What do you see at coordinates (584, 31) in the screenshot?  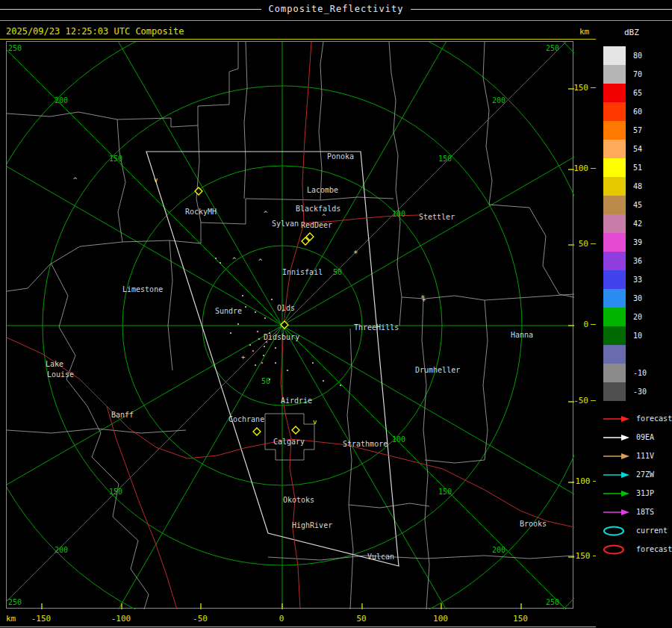 I see `axis-unit-top: km` at bounding box center [584, 31].